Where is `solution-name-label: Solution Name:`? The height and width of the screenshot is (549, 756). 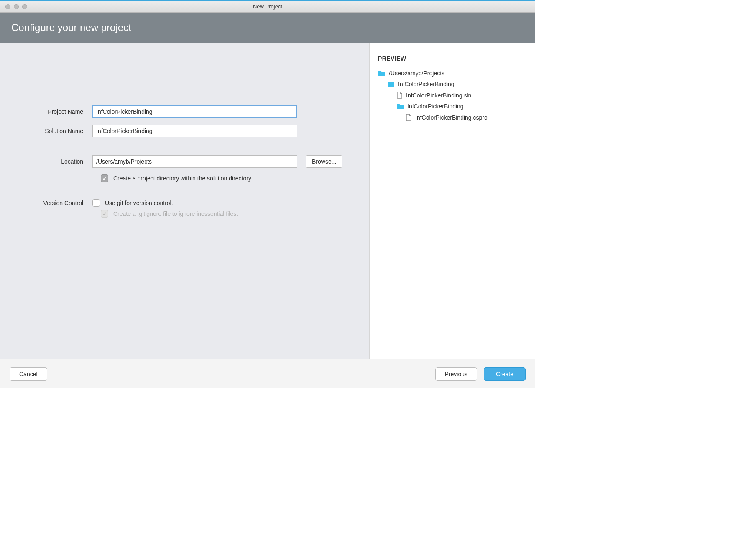 solution-name-label: Solution Name: is located at coordinates (55, 131).